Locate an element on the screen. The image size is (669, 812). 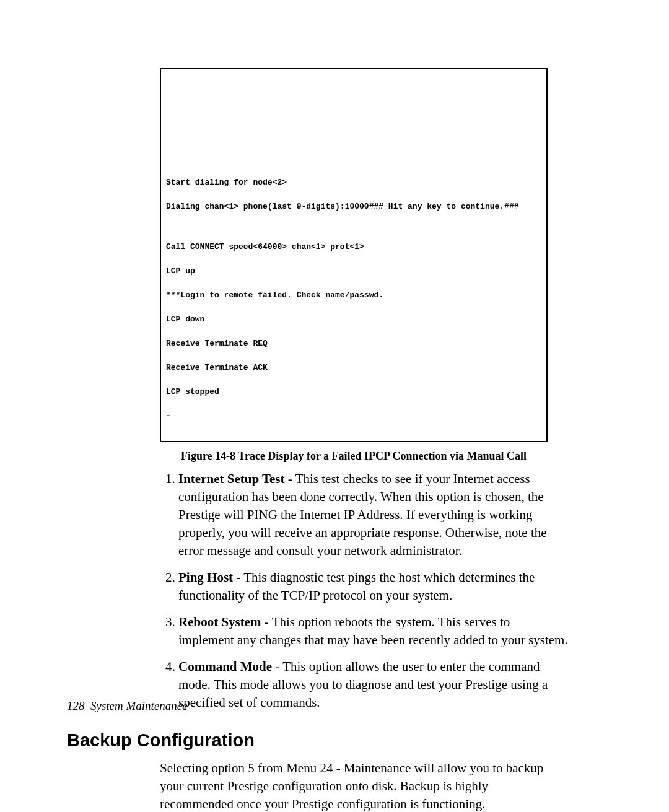
section-body: Selecting option 5 from Menu 24 - Mainte… is located at coordinates (358, 785).